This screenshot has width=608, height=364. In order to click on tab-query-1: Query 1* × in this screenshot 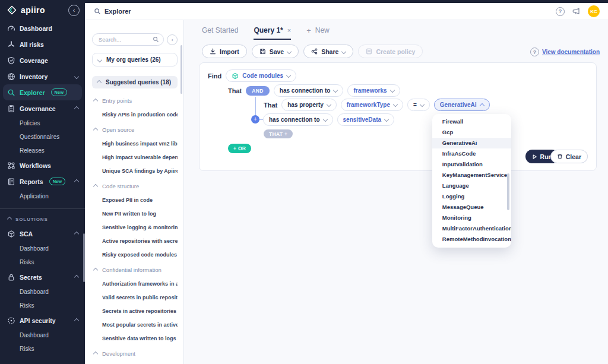, I will do `click(272, 33)`.